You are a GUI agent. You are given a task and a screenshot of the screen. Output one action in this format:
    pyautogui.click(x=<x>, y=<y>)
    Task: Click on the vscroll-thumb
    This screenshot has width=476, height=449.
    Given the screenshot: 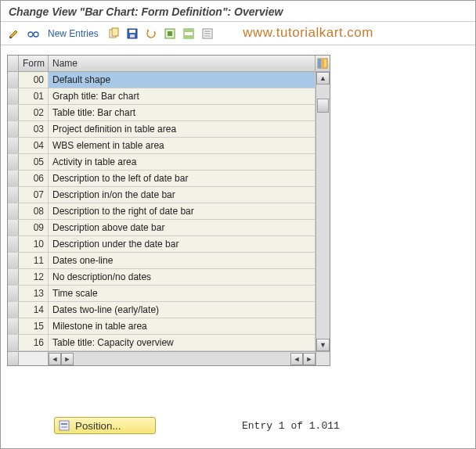 What is the action you would take?
    pyautogui.click(x=323, y=106)
    